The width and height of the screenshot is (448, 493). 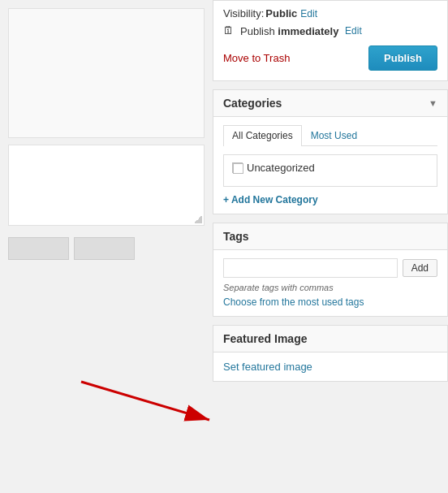 What do you see at coordinates (330, 13) in the screenshot?
I see `visibility-row: Visibility: Public Edit` at bounding box center [330, 13].